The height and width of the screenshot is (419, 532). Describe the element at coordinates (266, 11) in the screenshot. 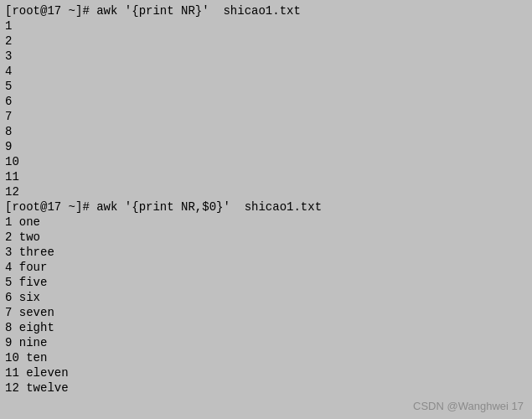

I see `terminal-line: [root@17 ~]# awk '{print NR}' shicao1.tx…` at that location.